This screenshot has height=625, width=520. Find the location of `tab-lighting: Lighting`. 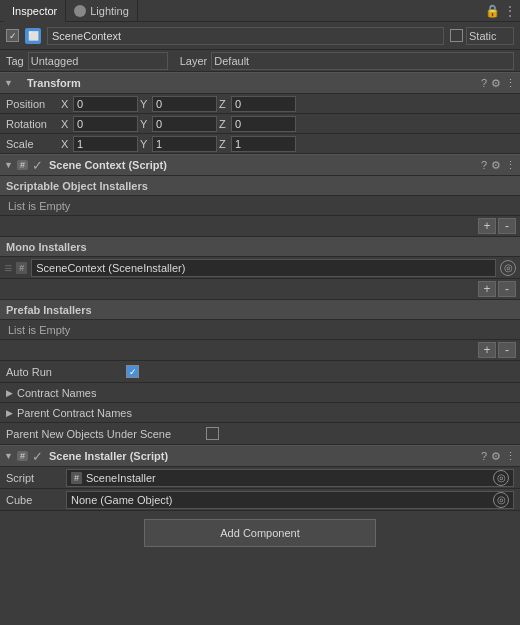

tab-lighting: Lighting is located at coordinates (102, 11).